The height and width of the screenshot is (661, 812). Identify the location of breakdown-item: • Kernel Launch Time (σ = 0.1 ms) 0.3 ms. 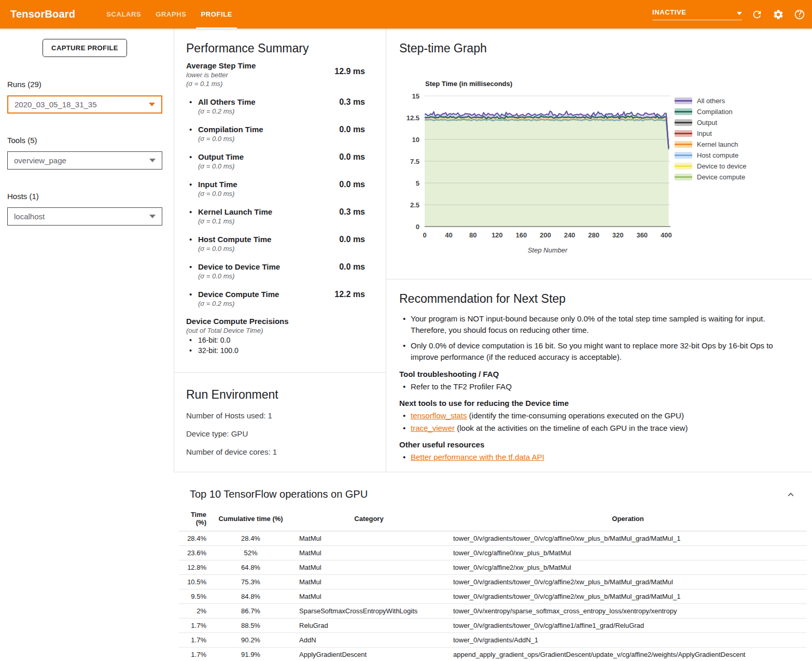
(276, 216).